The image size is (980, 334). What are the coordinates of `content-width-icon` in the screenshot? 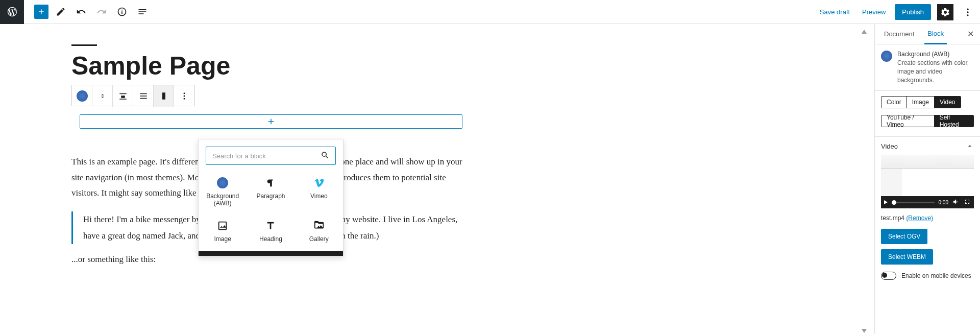 It's located at (123, 96).